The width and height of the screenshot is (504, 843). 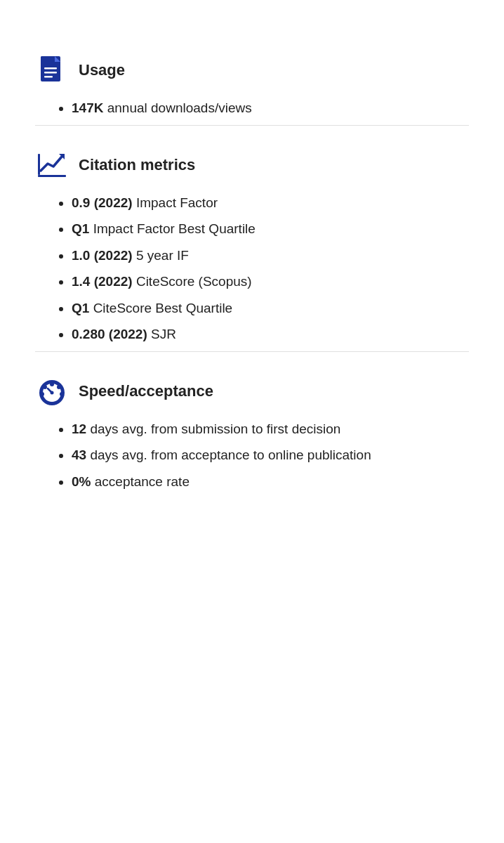 I want to click on chart-icon, so click(x=52, y=165).